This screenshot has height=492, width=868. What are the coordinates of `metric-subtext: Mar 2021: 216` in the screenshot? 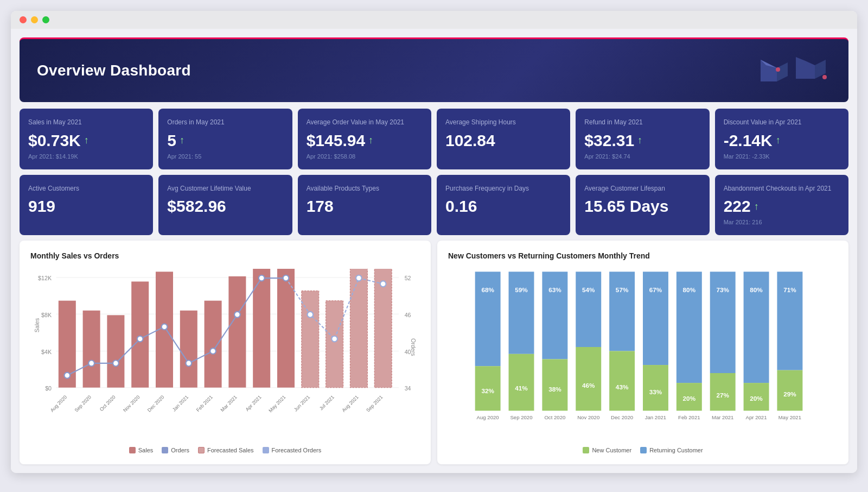 It's located at (782, 222).